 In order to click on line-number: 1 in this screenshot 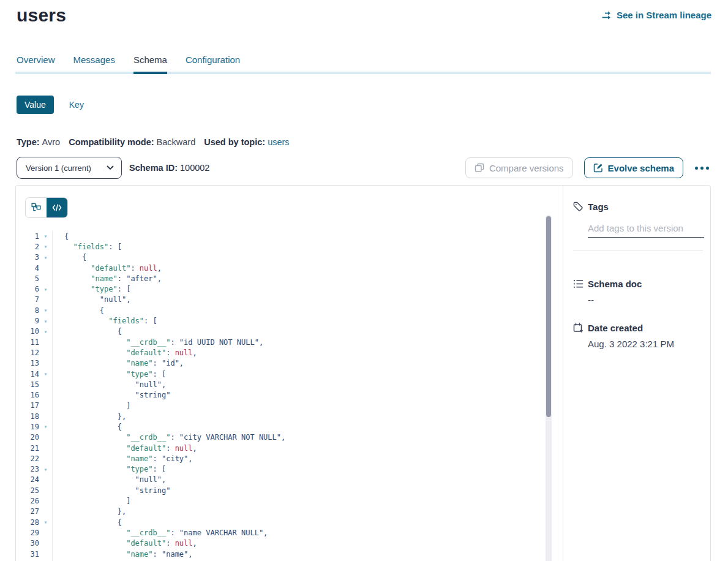, I will do `click(28, 236)`.